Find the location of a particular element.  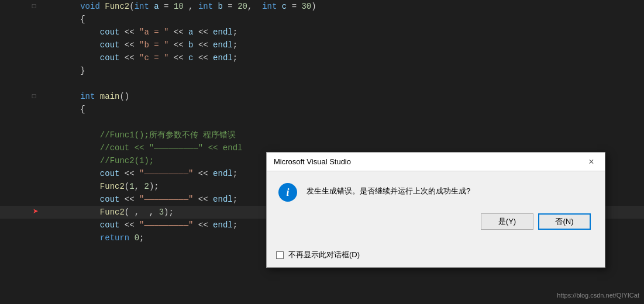

dialog-message-row: i 发生生成错误。是否继续并运行上次的成功生成? is located at coordinates (436, 192).